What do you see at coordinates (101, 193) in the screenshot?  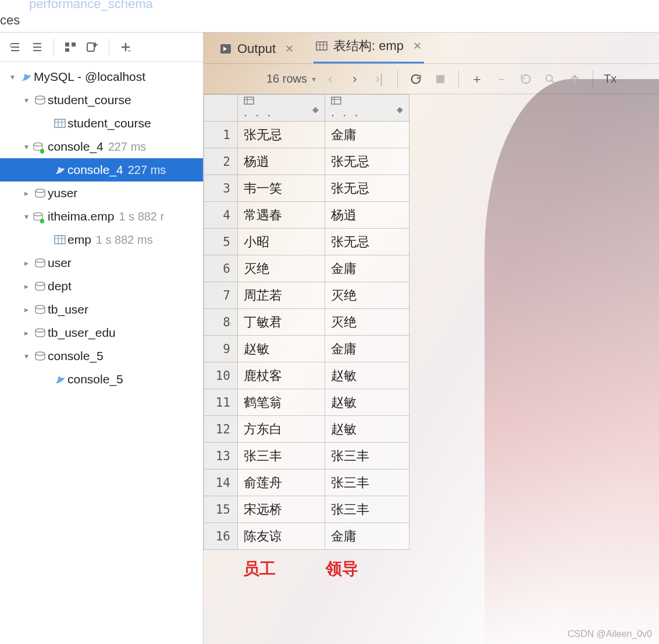 I see `tree-schema-yuser: ▸ yuser` at bounding box center [101, 193].